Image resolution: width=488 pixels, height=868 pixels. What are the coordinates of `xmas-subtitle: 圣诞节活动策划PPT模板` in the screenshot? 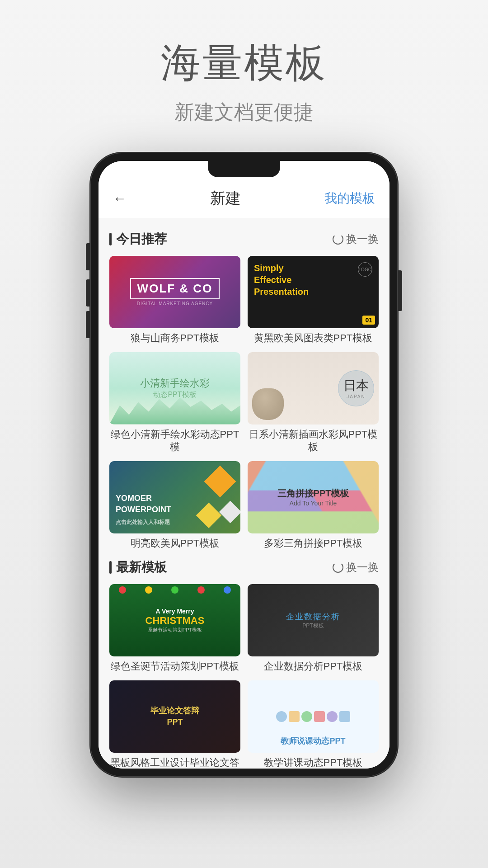 It's located at (175, 630).